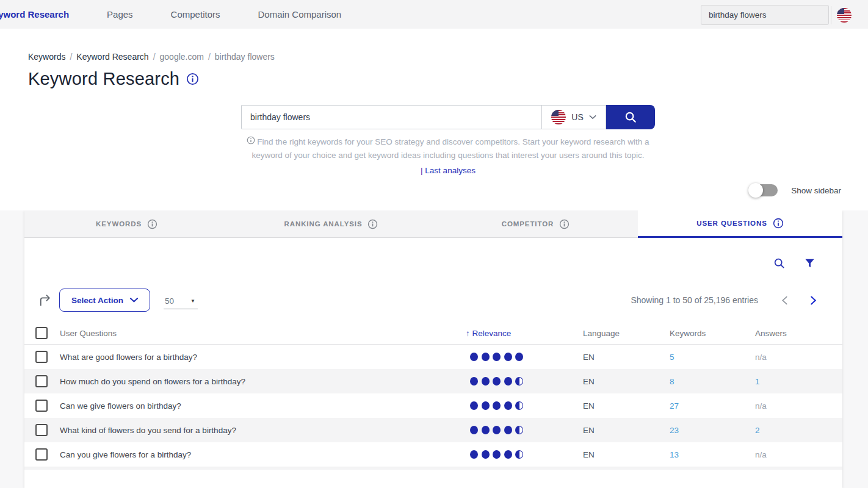  I want to click on table-row-partial, so click(433, 468).